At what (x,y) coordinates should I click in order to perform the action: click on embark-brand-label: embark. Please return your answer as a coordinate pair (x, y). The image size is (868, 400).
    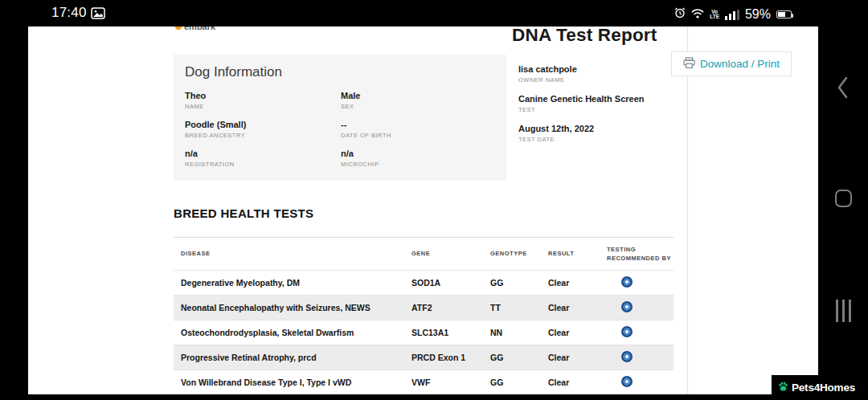
    Looking at the image, I should click on (199, 29).